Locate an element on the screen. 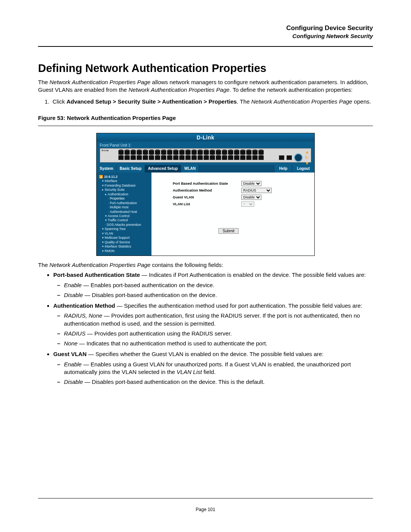  tree-security-suite: ▸Security Suite is located at coordinates (124, 190).